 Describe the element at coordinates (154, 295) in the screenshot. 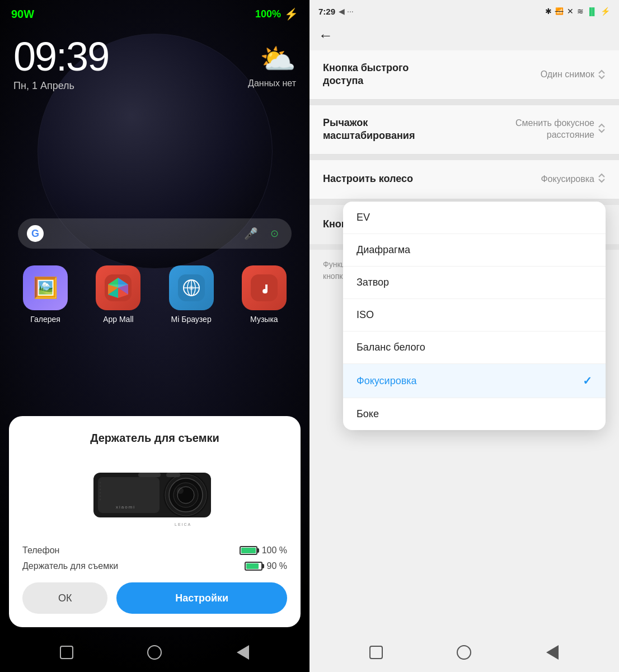

I see `app-row: 🖼️ Галерея` at that location.